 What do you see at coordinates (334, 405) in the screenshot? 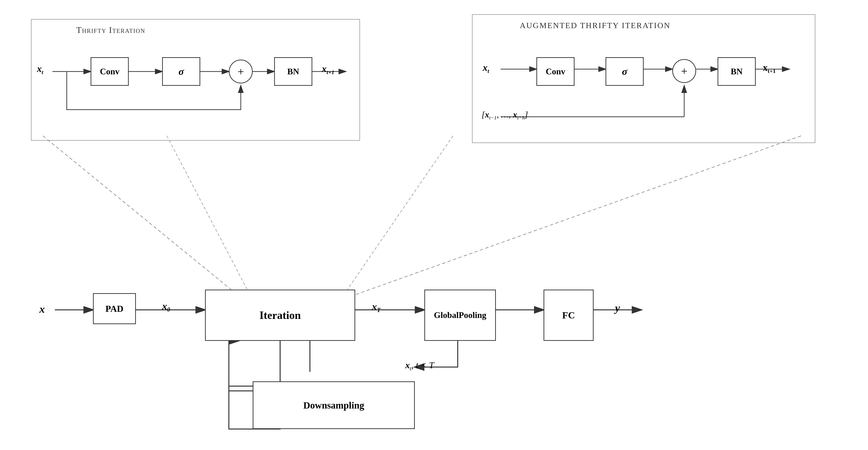
I see `downsampling-box: Downsampling` at bounding box center [334, 405].